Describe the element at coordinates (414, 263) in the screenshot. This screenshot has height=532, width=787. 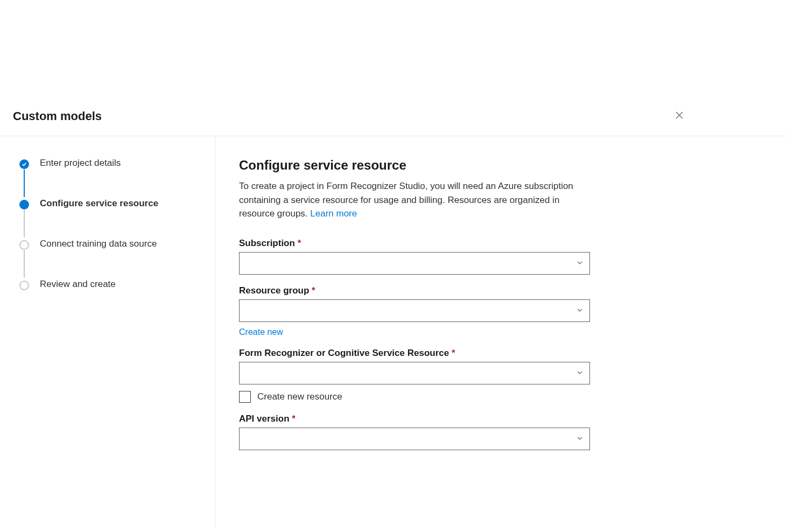
I see `subscription-dropdown` at that location.